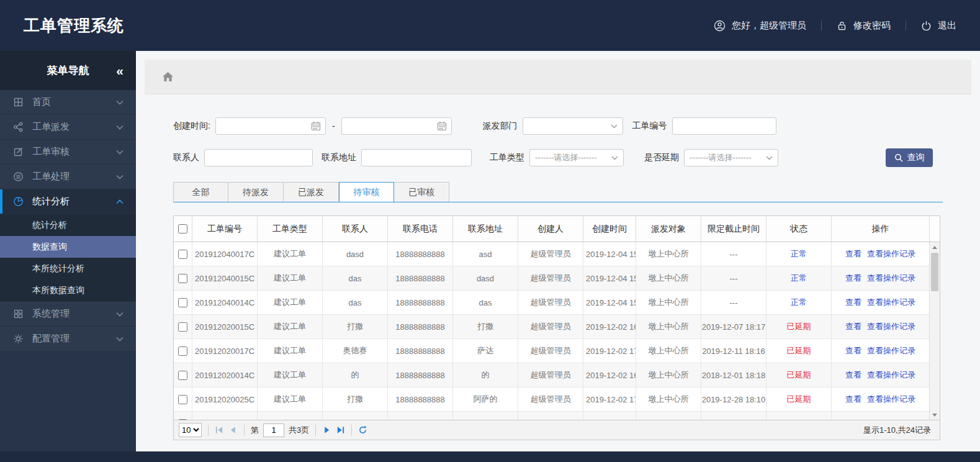  I want to click on tab-to-dispatch: 待派发, so click(256, 192).